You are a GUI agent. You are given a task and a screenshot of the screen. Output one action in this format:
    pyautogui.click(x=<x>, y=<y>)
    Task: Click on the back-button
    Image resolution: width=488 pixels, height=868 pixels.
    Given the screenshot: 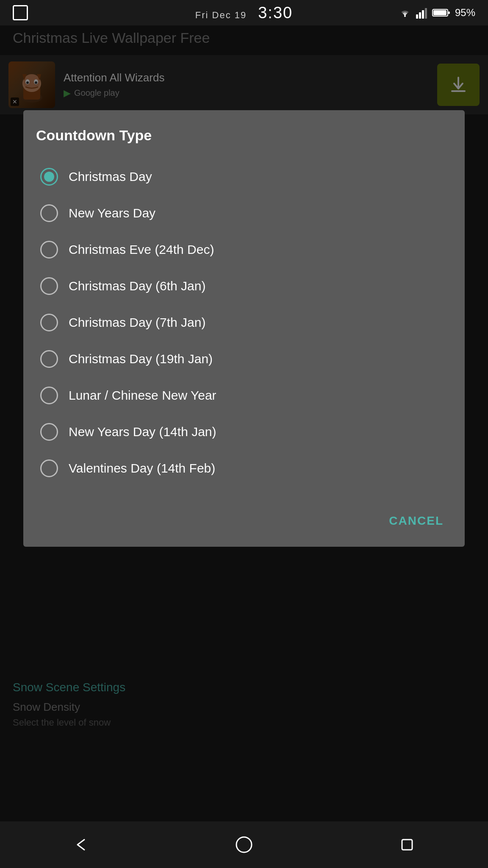 What is the action you would take?
    pyautogui.click(x=81, y=845)
    